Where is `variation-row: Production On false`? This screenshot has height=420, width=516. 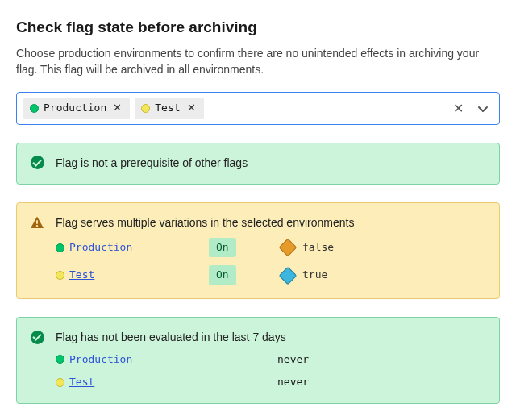 variation-row: Production On false is located at coordinates (271, 248).